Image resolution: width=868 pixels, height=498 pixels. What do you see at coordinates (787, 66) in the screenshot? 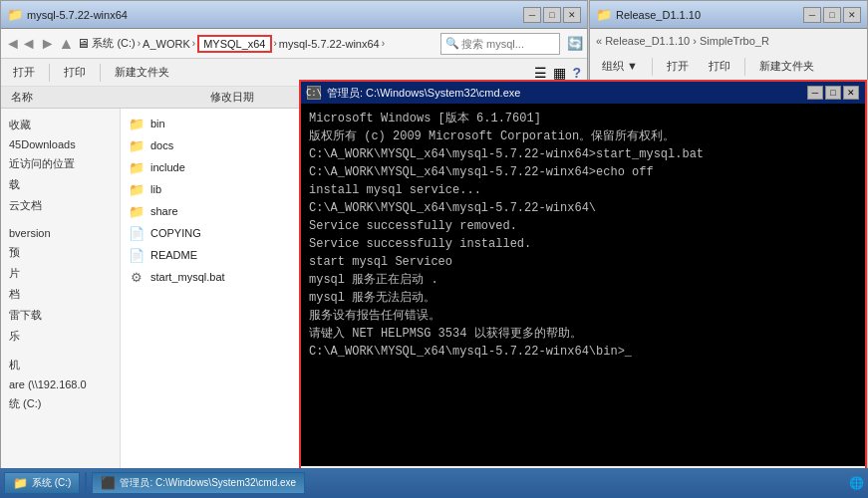
I see `right-new-folder-button: 新建文件夹` at bounding box center [787, 66].